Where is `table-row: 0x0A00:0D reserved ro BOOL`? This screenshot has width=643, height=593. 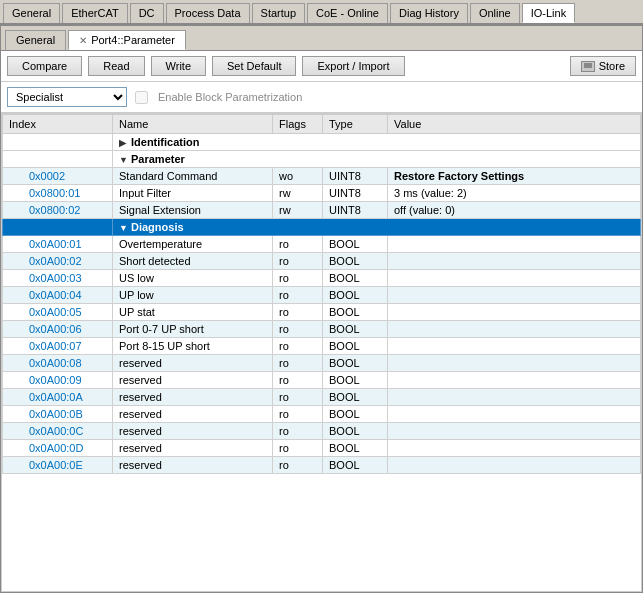 table-row: 0x0A00:0D reserved ro BOOL is located at coordinates (322, 448).